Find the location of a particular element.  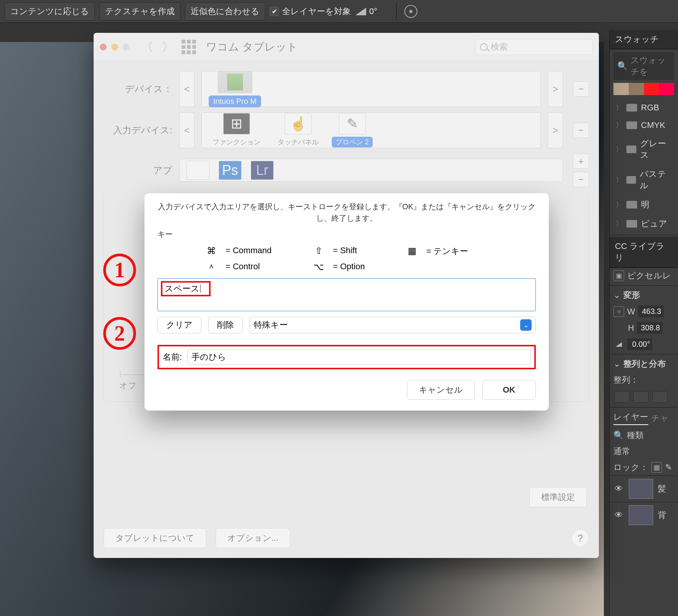

match-color-button: 近似色に合わせる is located at coordinates (225, 11).